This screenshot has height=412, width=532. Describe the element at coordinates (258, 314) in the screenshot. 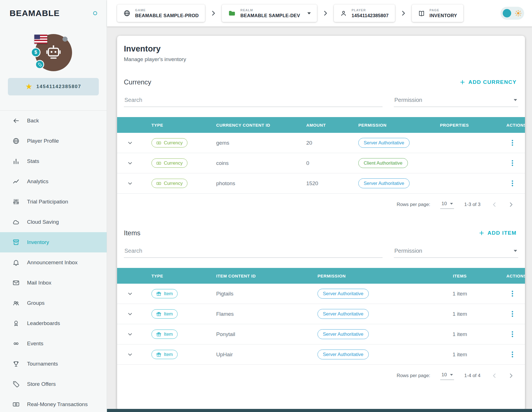

I see `content-id-cell: Flames` at that location.